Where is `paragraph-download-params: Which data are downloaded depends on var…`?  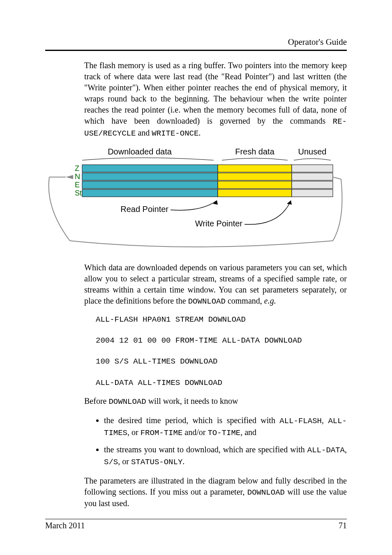
paragraph-download-params: Which data are downloaded depends on var… is located at coordinates (215, 285).